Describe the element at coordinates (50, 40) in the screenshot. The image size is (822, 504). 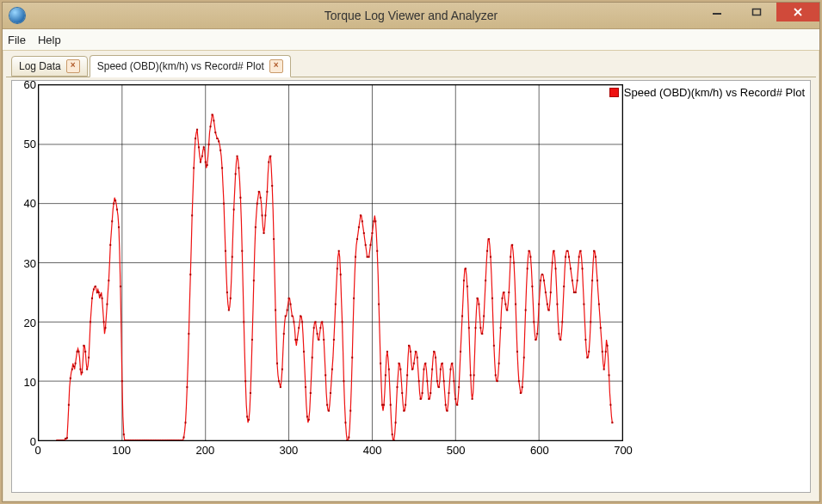
I see `menu-help: Help` at that location.